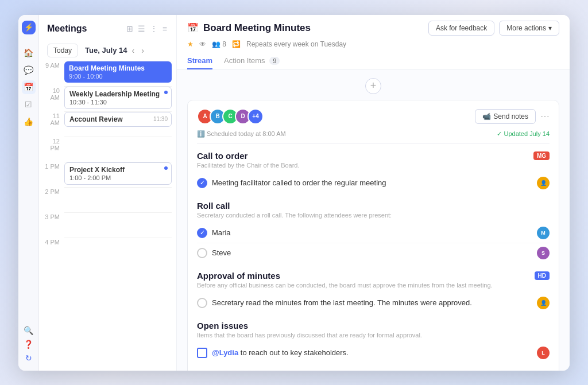  Describe the element at coordinates (373, 353) in the screenshot. I see `checklist-item-lydia: @Lydia to reach out to key stakeholders.…` at that location.